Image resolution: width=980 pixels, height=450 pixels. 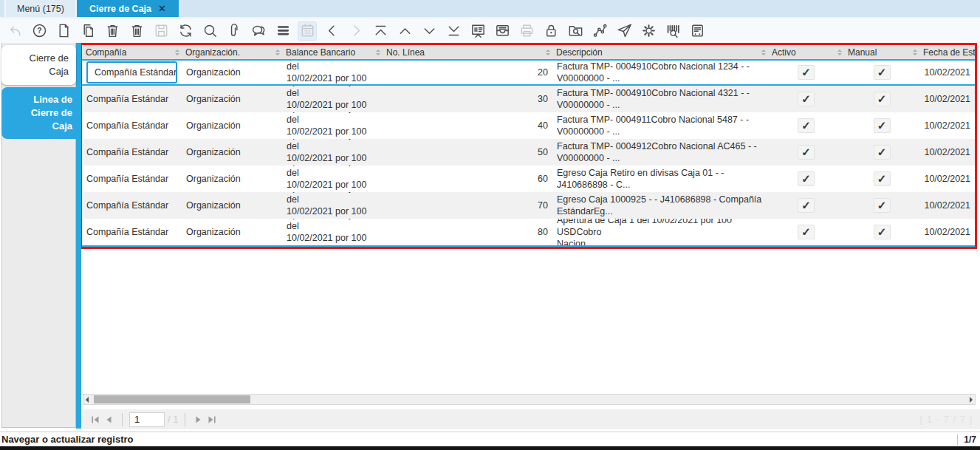 What do you see at coordinates (947, 52) in the screenshot?
I see `column-header-8: Fecha de Est` at bounding box center [947, 52].